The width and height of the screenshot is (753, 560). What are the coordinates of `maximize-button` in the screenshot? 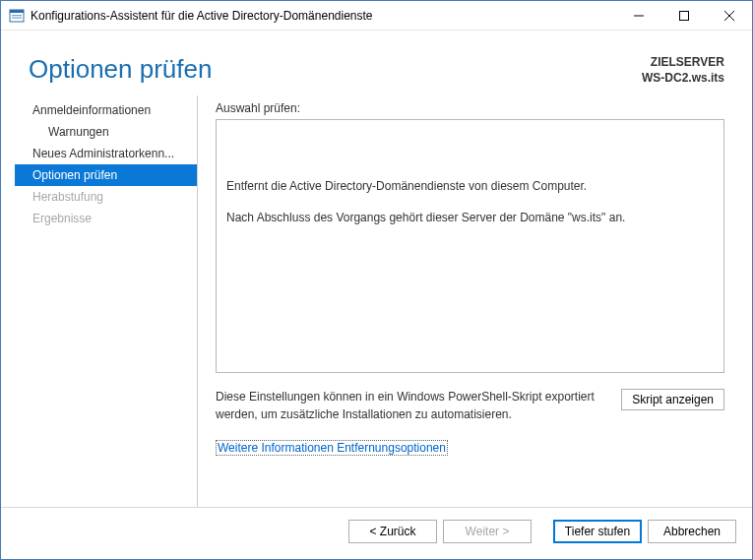 It's located at (684, 16).